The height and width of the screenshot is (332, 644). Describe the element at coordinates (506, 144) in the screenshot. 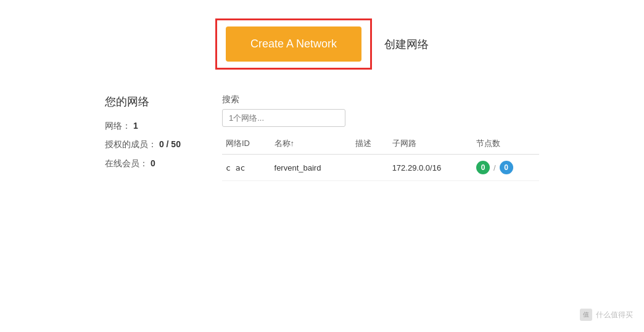

I see `col-header-nodes: 节点数` at that location.